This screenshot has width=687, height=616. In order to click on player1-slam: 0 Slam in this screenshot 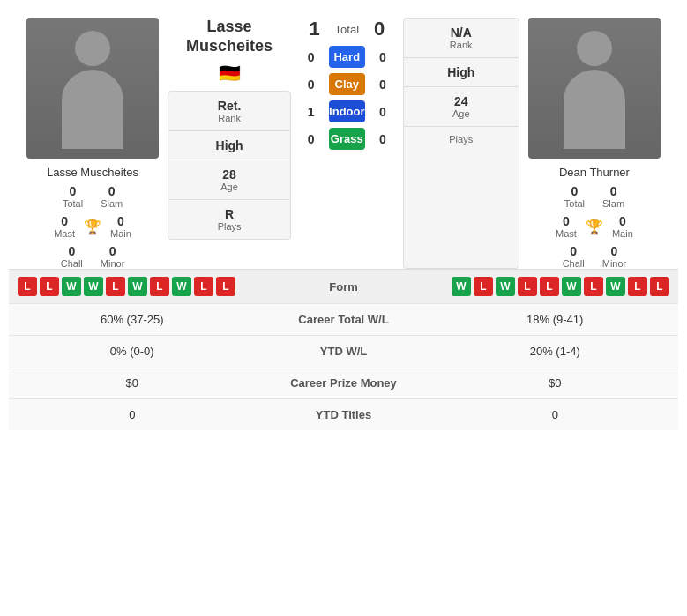, I will do `click(111, 197)`.